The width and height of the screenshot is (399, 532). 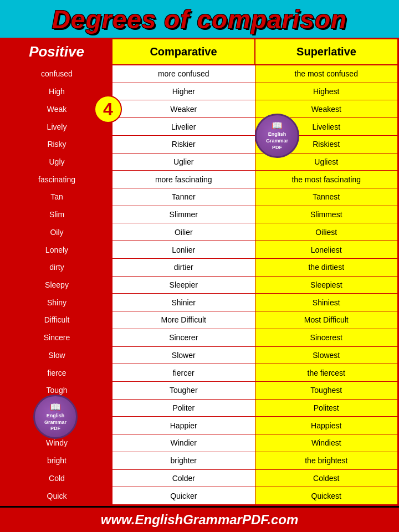 What do you see at coordinates (327, 109) in the screenshot?
I see `cell-superlative: Weakest` at bounding box center [327, 109].